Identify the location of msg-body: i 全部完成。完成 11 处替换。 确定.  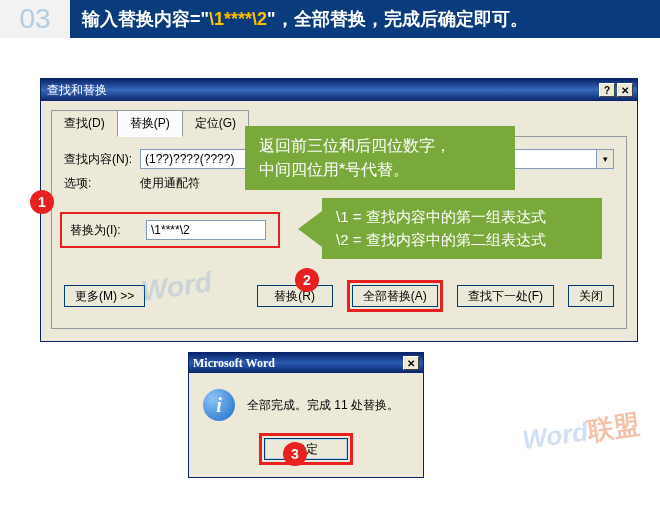
(306, 425).